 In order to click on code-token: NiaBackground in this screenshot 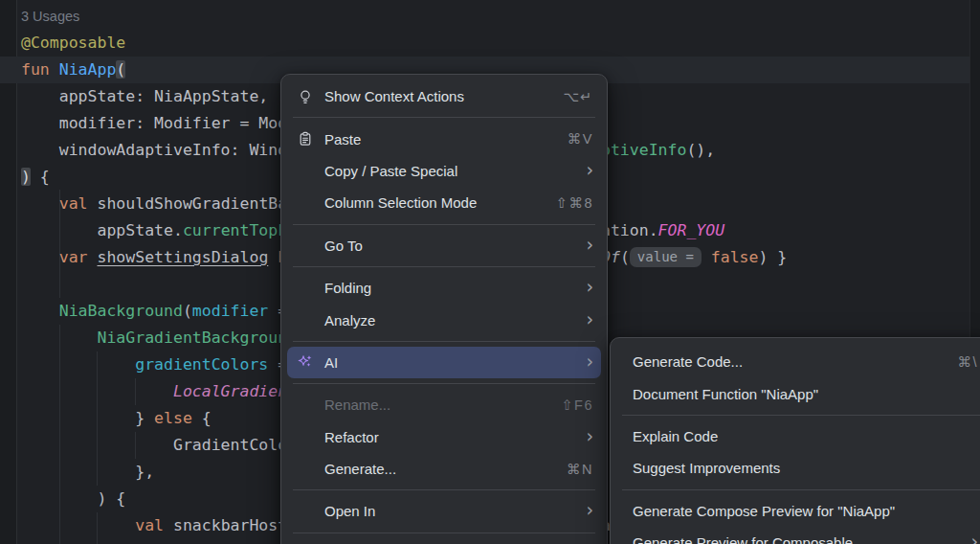, I will do `click(121, 310)`.